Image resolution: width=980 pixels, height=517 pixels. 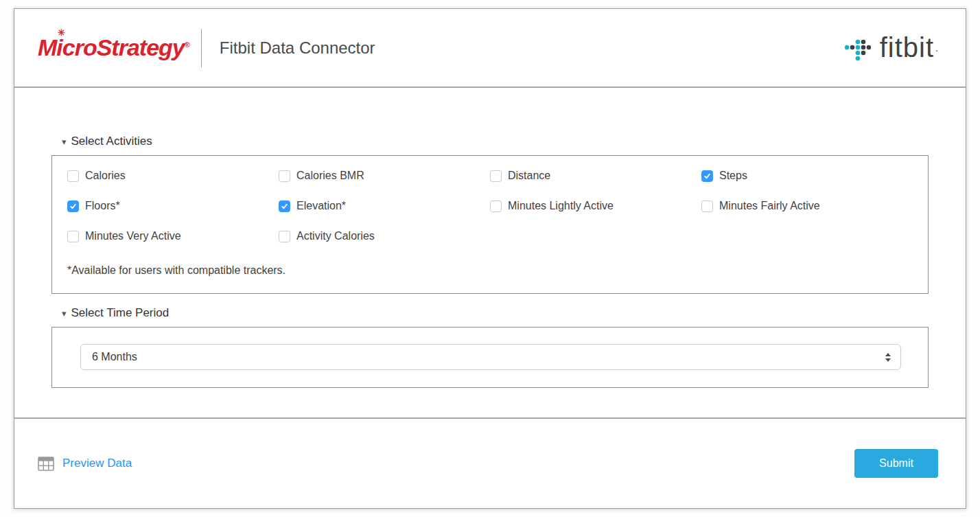 I want to click on submit-button: Submit, so click(x=896, y=463).